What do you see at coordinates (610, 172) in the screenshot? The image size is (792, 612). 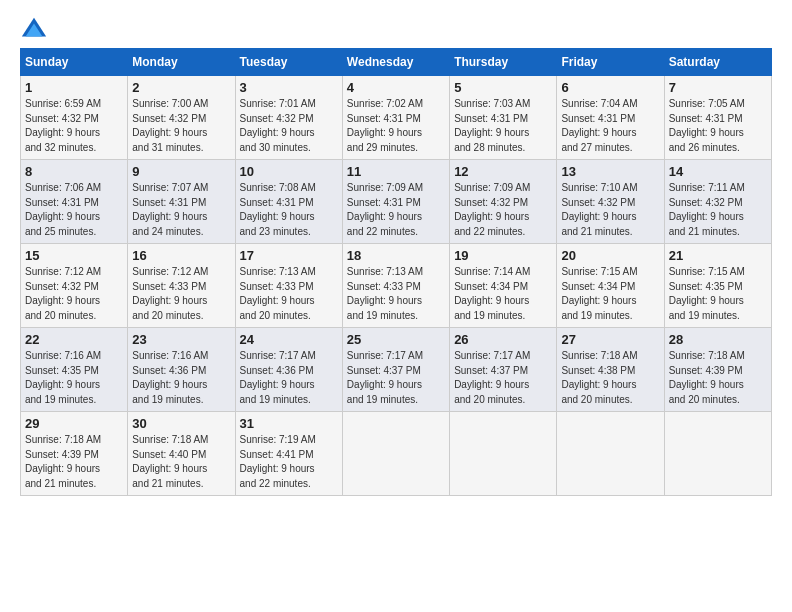 I see `day-number: 13` at bounding box center [610, 172].